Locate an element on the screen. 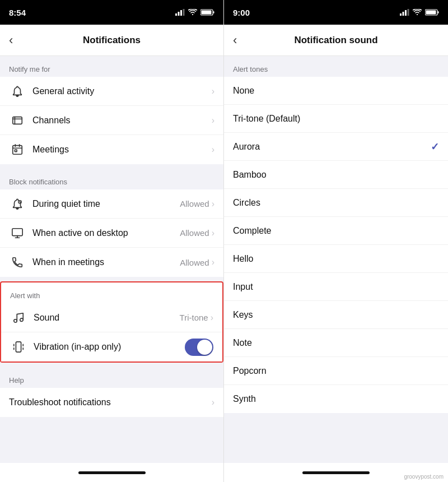  channels-label: Channels is located at coordinates (122, 121).